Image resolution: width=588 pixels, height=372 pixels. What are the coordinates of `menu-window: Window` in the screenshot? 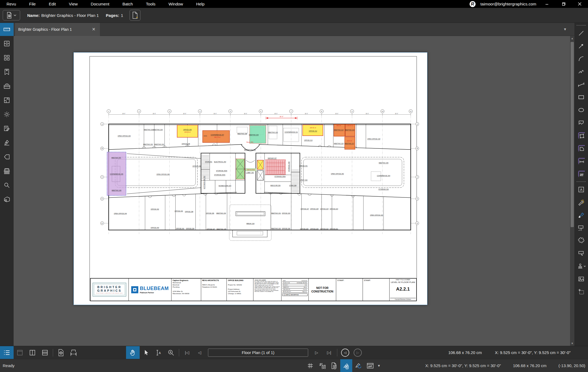 It's located at (176, 4).